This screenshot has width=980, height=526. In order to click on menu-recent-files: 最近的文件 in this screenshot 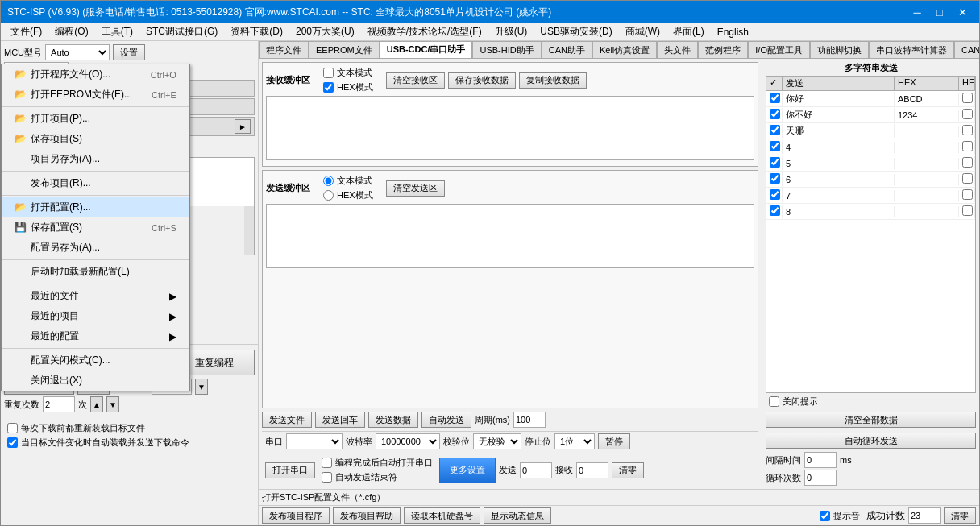, I will do `click(95, 296)`.